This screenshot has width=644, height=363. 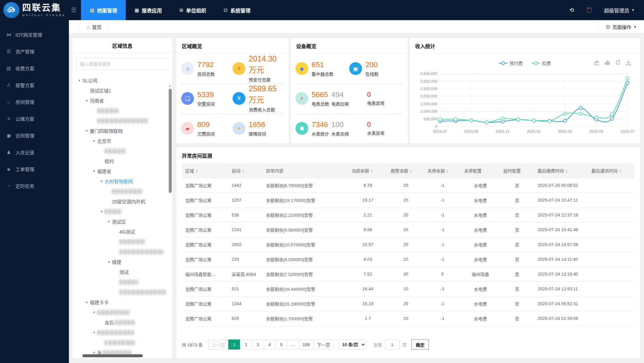 I want to click on horizontal-scrollbar, so click(x=113, y=356).